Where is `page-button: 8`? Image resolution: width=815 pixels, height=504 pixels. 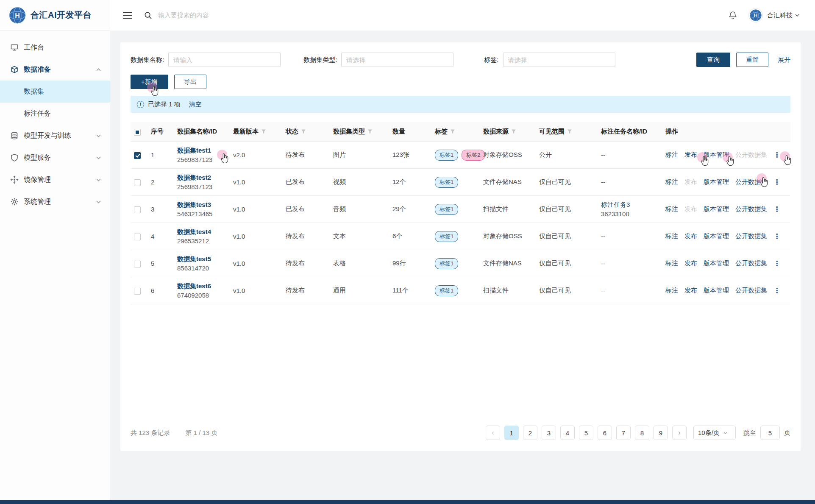 page-button: 8 is located at coordinates (642, 433).